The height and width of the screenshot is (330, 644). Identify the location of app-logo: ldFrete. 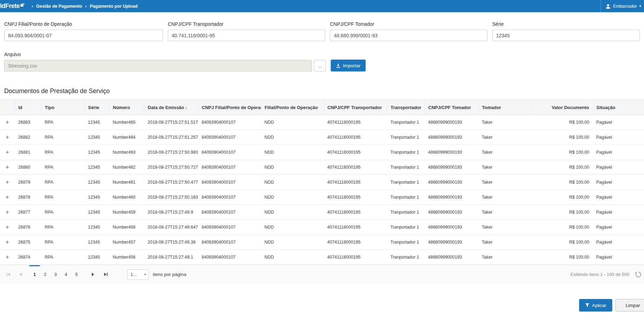
(12, 6).